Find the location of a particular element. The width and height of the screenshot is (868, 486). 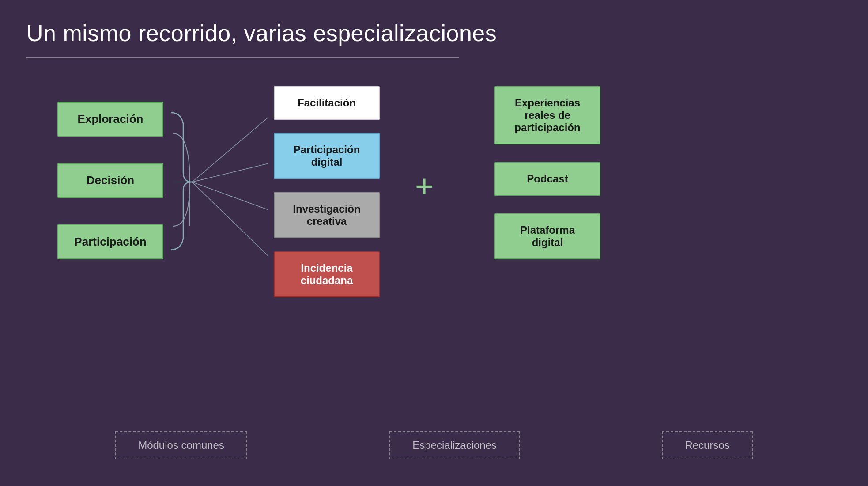

incidencia-label: Incidencia ciudadana is located at coordinates (327, 274).